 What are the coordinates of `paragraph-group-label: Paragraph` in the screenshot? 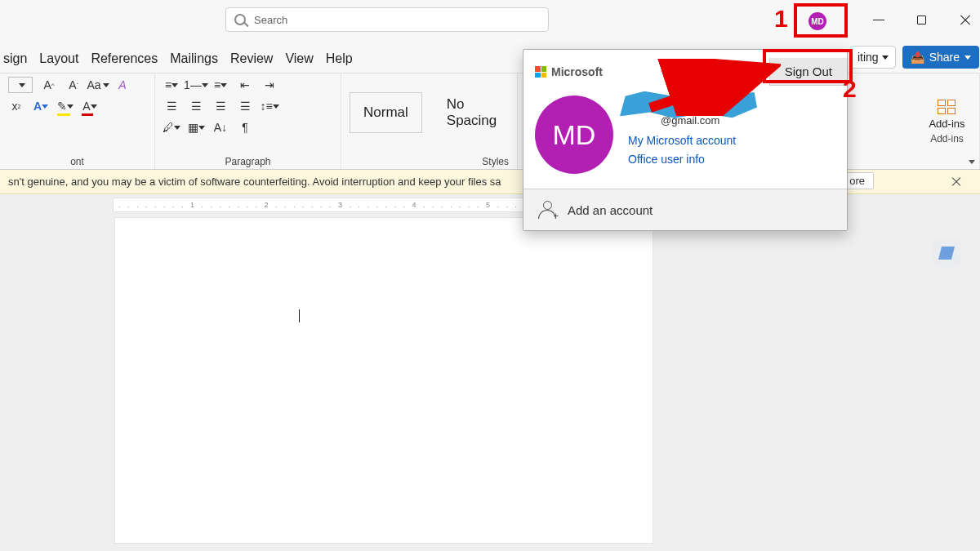 It's located at (248, 162).